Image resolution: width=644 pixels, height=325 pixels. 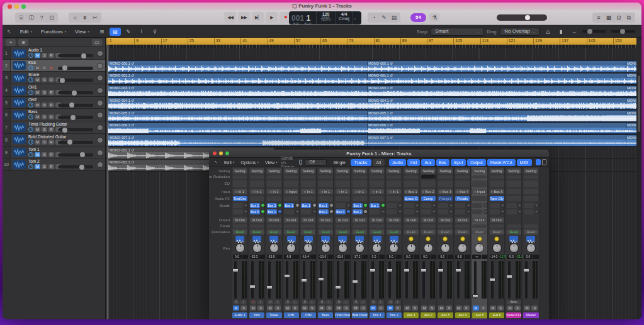 I want to click on toolbar-icon: ⊡, so click(x=52, y=18).